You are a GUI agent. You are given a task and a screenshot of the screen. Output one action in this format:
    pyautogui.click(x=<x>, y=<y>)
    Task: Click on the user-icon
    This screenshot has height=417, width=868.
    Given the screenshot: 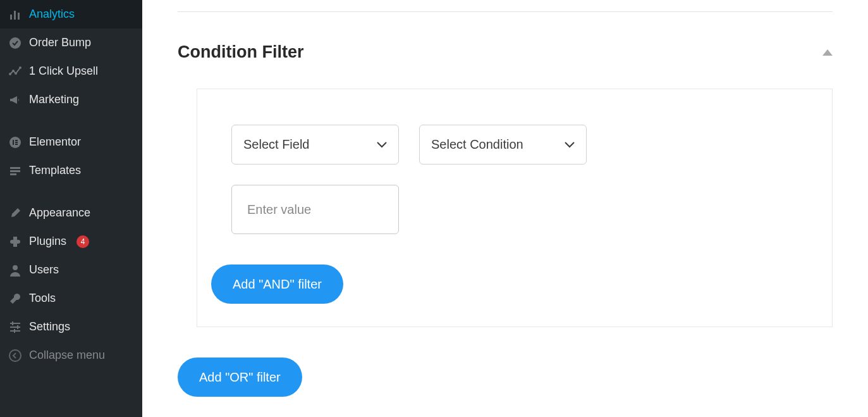 What is the action you would take?
    pyautogui.click(x=15, y=270)
    